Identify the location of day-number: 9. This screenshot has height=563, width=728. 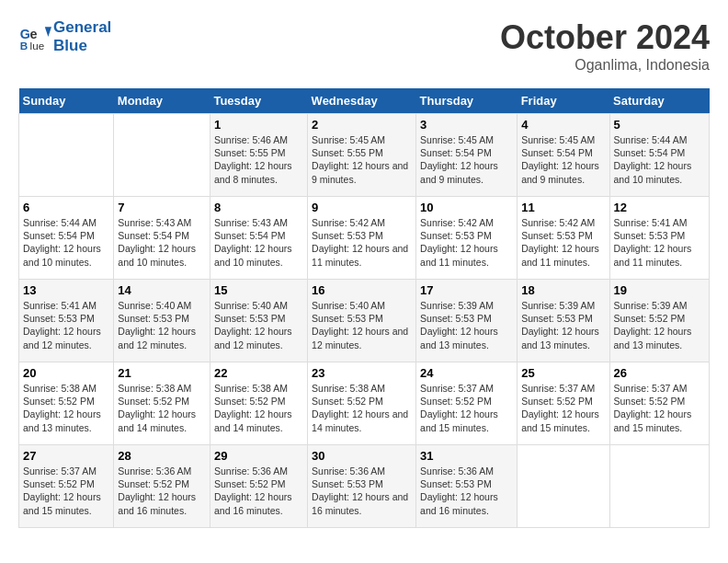
(362, 208).